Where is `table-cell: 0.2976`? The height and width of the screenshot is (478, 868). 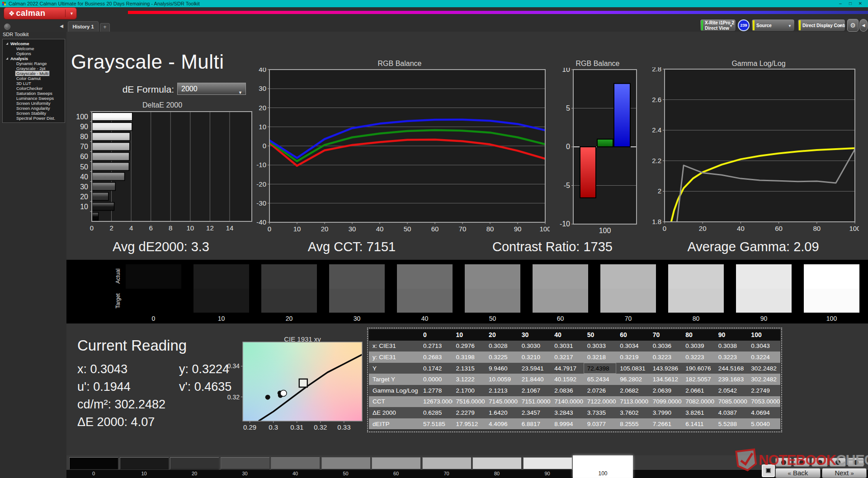 table-cell: 0.2976 is located at coordinates (469, 346).